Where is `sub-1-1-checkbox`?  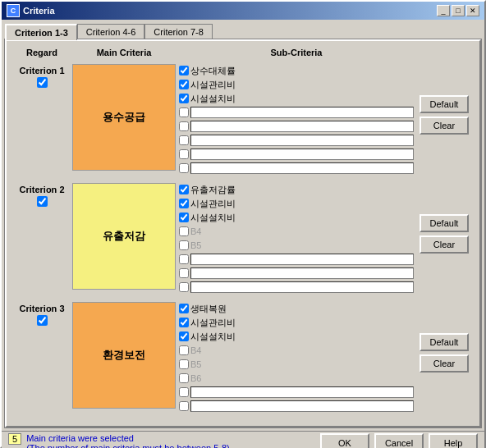 sub-1-1-checkbox is located at coordinates (184, 71).